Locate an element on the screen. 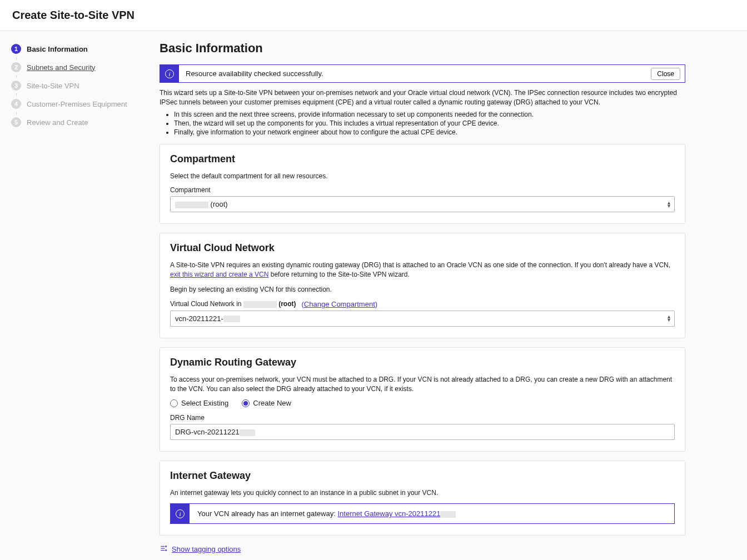 The image size is (747, 560). show-tagging-link: Show tagging options is located at coordinates (206, 549).